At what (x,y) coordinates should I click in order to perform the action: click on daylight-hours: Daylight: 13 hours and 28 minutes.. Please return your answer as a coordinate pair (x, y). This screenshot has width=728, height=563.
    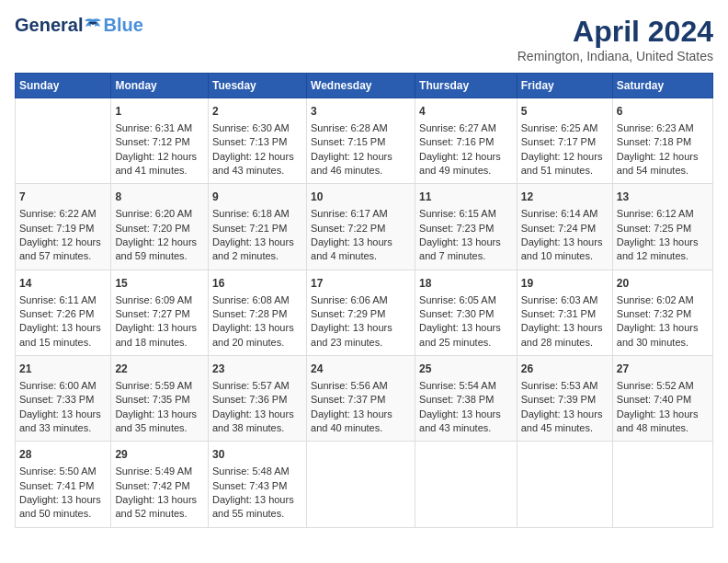
    Looking at the image, I should click on (563, 335).